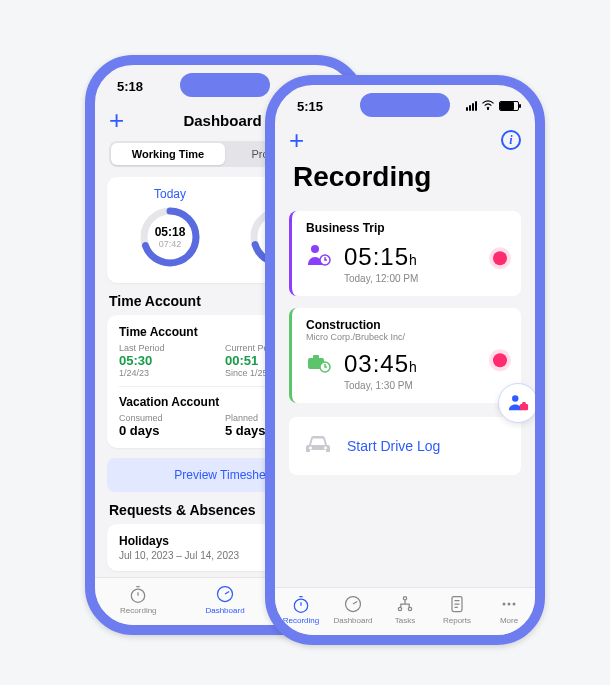  What do you see at coordinates (405, 180) in the screenshot?
I see `page-title: Recording` at bounding box center [405, 180].